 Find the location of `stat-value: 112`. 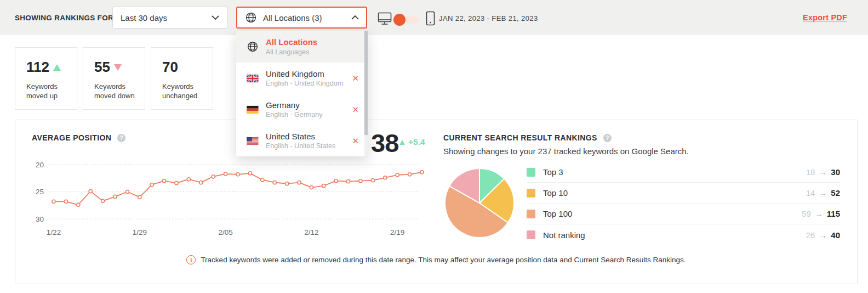

stat-value: 112 is located at coordinates (38, 67).